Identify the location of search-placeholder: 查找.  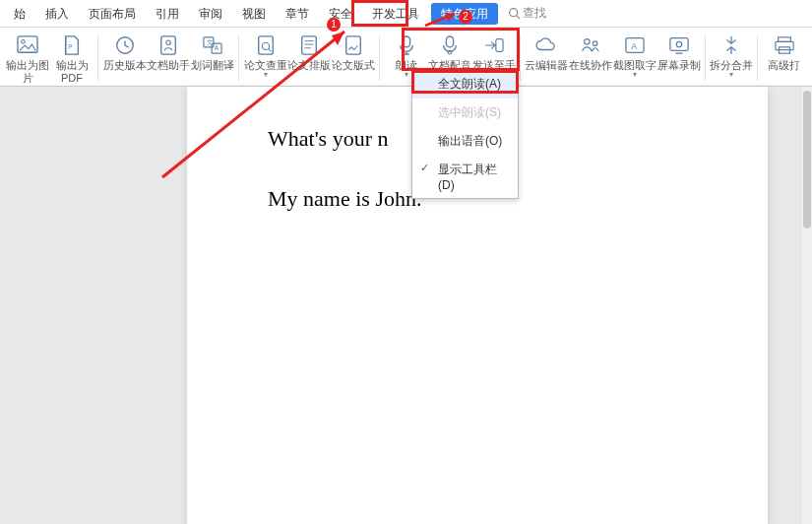
(534, 14).